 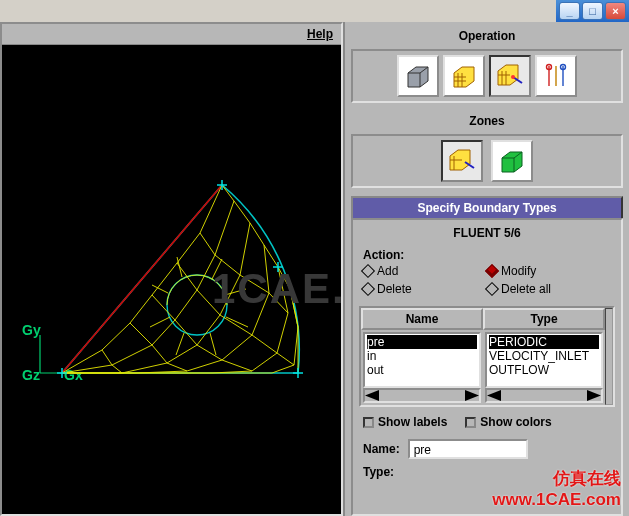 What do you see at coordinates (487, 161) in the screenshot?
I see `zones-toolbar` at bounding box center [487, 161].